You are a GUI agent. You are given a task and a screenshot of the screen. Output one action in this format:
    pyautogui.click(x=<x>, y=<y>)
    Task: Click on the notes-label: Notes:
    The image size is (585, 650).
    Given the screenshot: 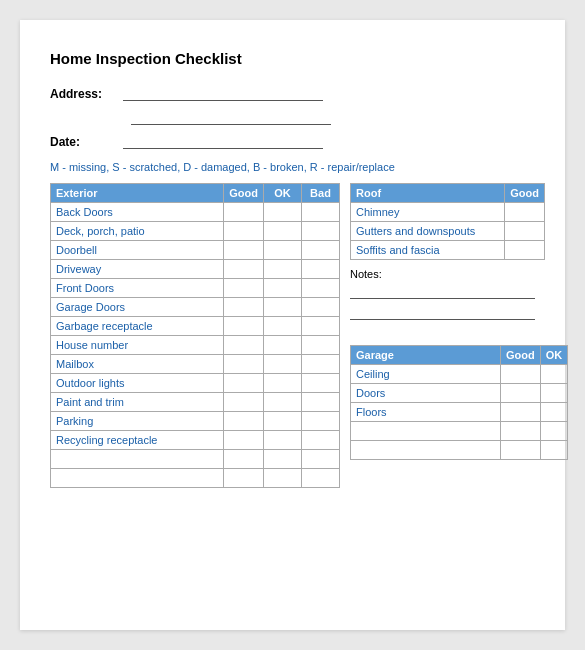 What is the action you would take?
    pyautogui.click(x=459, y=274)
    